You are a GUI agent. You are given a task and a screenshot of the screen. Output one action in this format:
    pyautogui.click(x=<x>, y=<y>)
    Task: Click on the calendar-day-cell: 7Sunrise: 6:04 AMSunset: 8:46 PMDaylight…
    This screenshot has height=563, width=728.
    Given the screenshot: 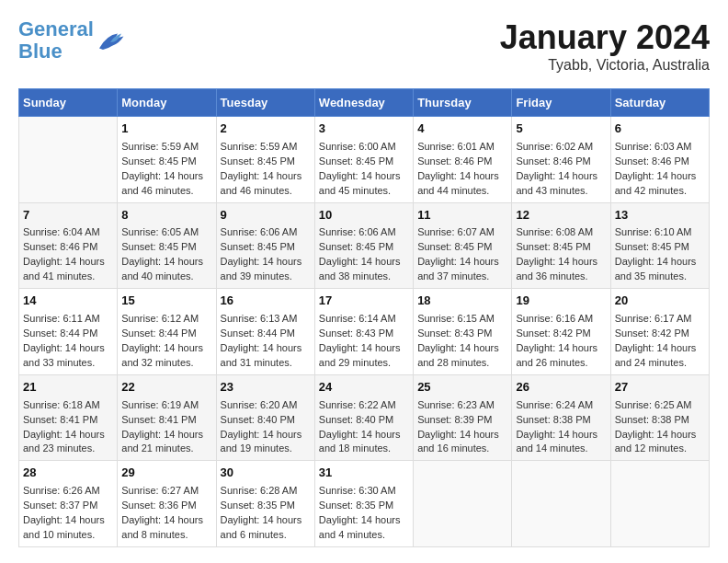 What is the action you would take?
    pyautogui.click(x=68, y=246)
    